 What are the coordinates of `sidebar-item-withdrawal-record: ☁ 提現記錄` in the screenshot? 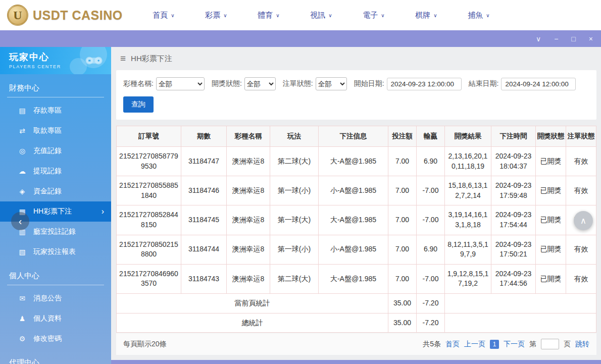 It's located at (56, 171).